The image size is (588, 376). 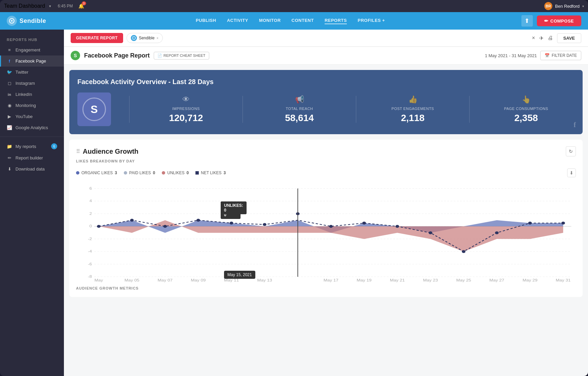 I want to click on paid-likes-label: PAID LIKES, so click(x=140, y=173).